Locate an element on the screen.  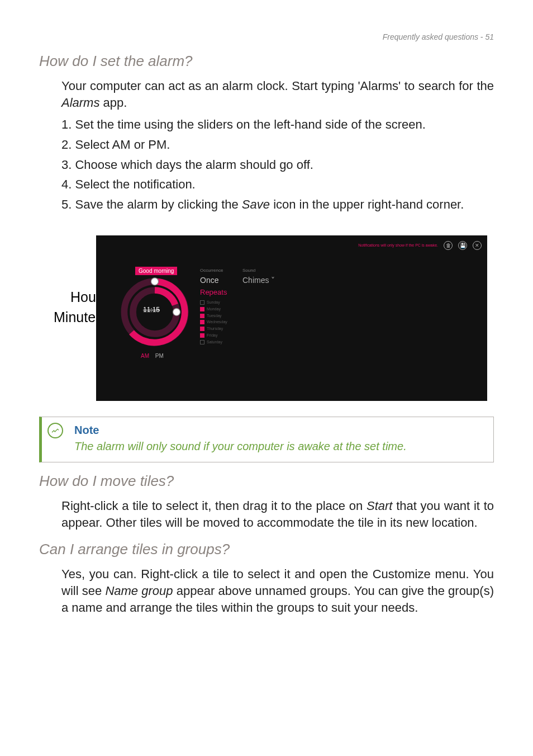
step-text: icon in the upper right-hand corner. is located at coordinates (367, 205).